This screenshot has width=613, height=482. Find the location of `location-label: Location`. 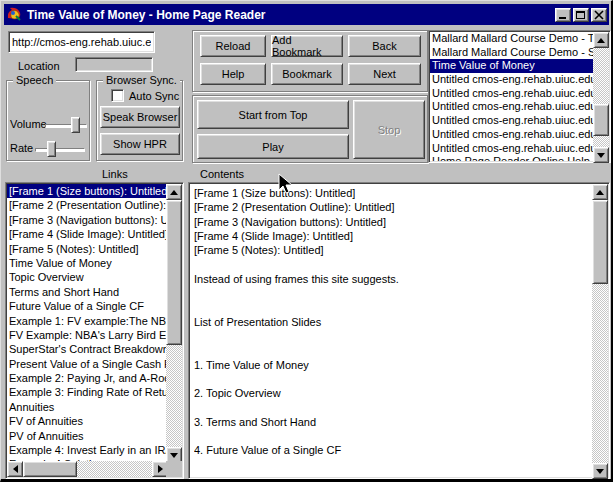

location-label: Location is located at coordinates (39, 66).